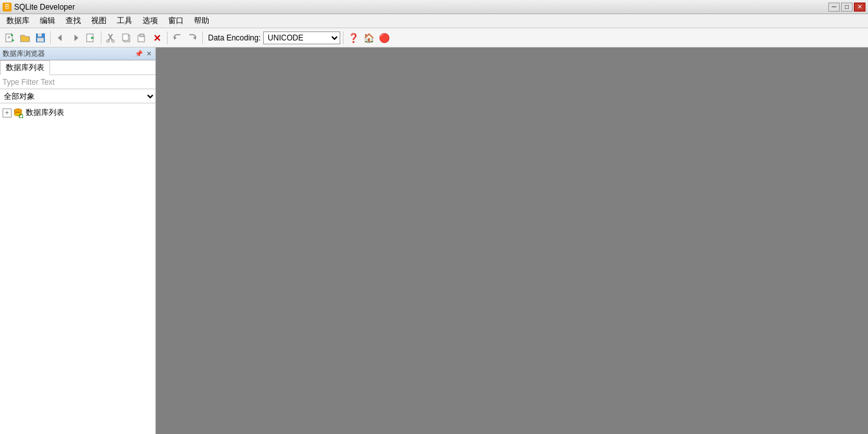 The width and height of the screenshot is (868, 434). What do you see at coordinates (40, 38) in the screenshot?
I see `tb-save-button` at bounding box center [40, 38].